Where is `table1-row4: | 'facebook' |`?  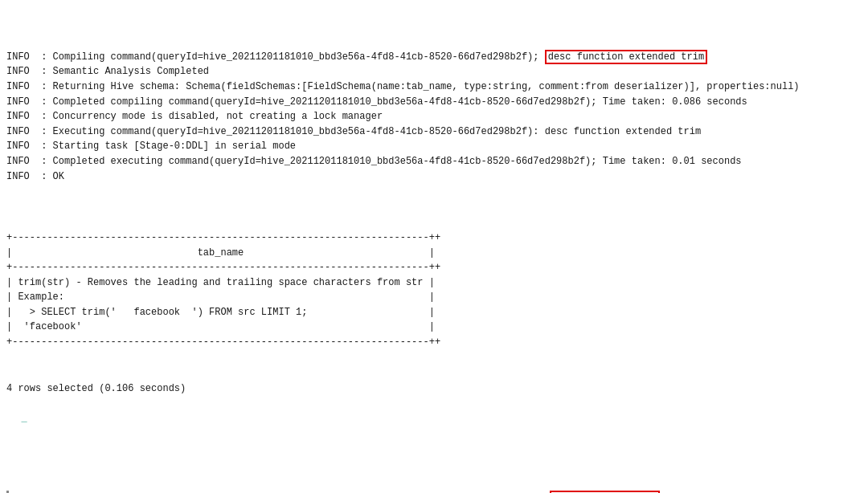 table1-row4: | 'facebook' | is located at coordinates (220, 327).